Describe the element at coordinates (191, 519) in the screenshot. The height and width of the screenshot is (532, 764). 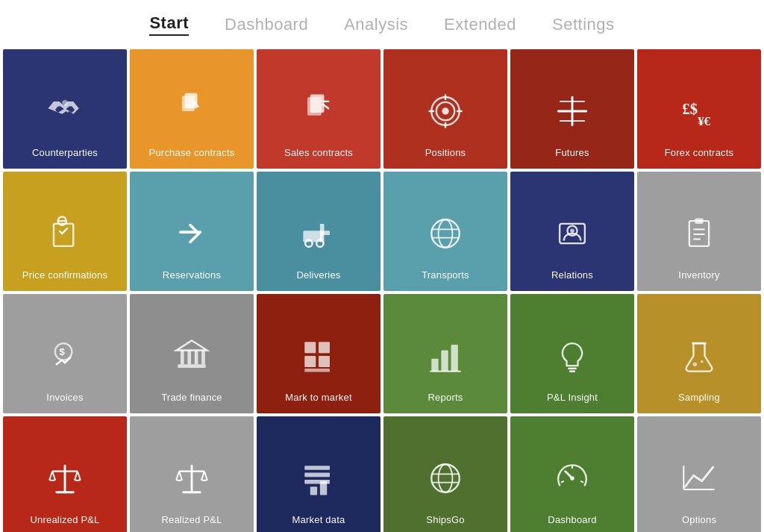
I see `realized-pl-label: Realized P&L` at that location.